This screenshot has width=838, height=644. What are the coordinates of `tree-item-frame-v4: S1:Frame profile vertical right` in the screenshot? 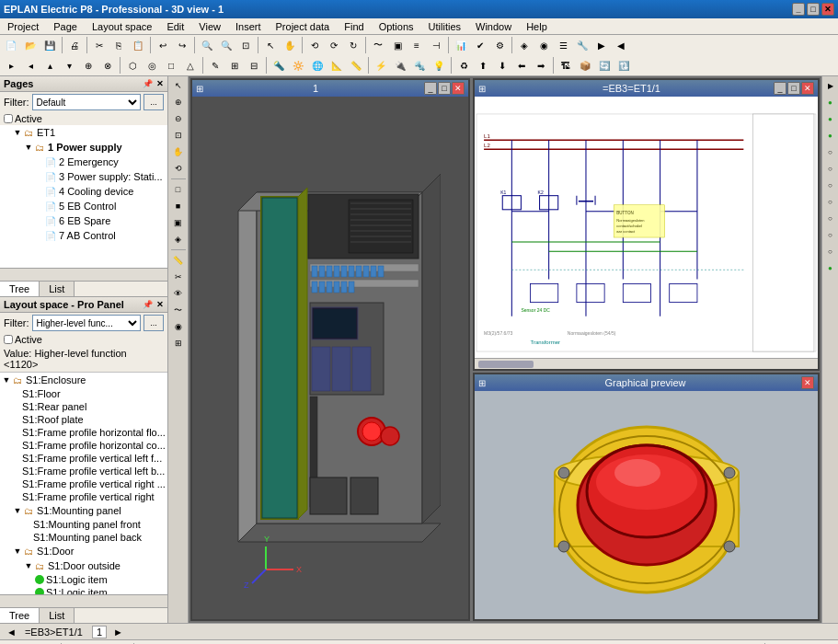 It's located at (84, 497).